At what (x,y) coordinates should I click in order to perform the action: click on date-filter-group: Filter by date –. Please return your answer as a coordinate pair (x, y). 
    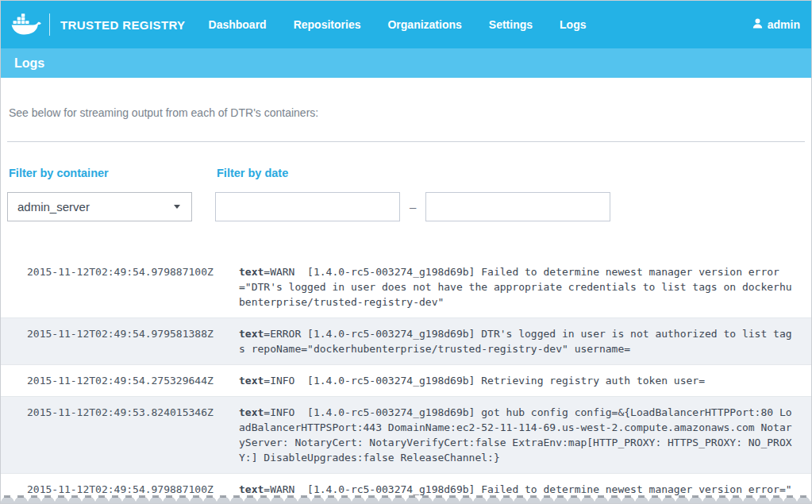
    Looking at the image, I should click on (413, 194).